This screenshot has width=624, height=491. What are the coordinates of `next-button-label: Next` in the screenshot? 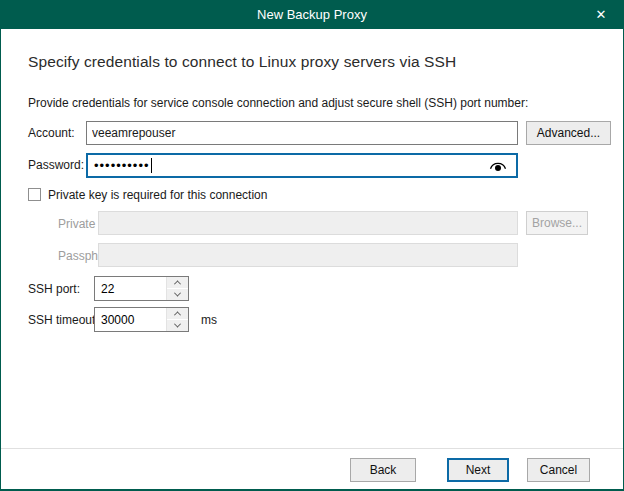 It's located at (478, 470).